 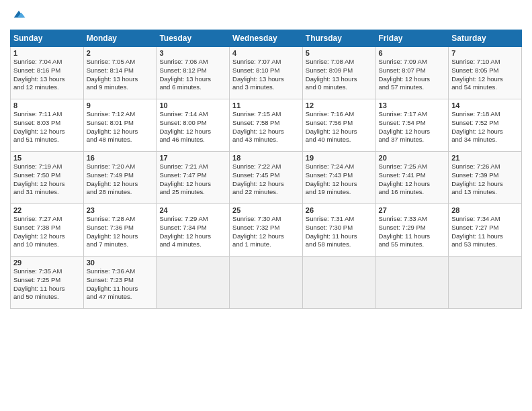 I want to click on calendar-cell: 30Sunrise: 7:36 AMSunset: 7:23 PMDayligh…, so click(x=120, y=283).